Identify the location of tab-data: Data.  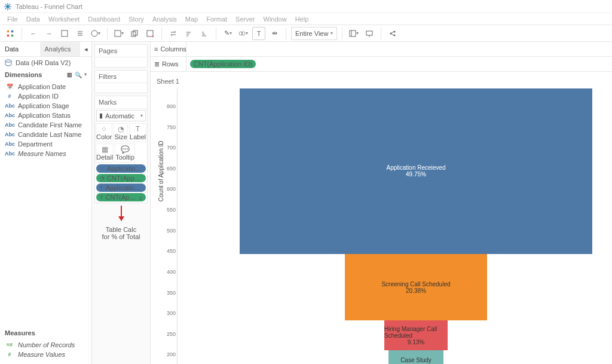
(20, 49).